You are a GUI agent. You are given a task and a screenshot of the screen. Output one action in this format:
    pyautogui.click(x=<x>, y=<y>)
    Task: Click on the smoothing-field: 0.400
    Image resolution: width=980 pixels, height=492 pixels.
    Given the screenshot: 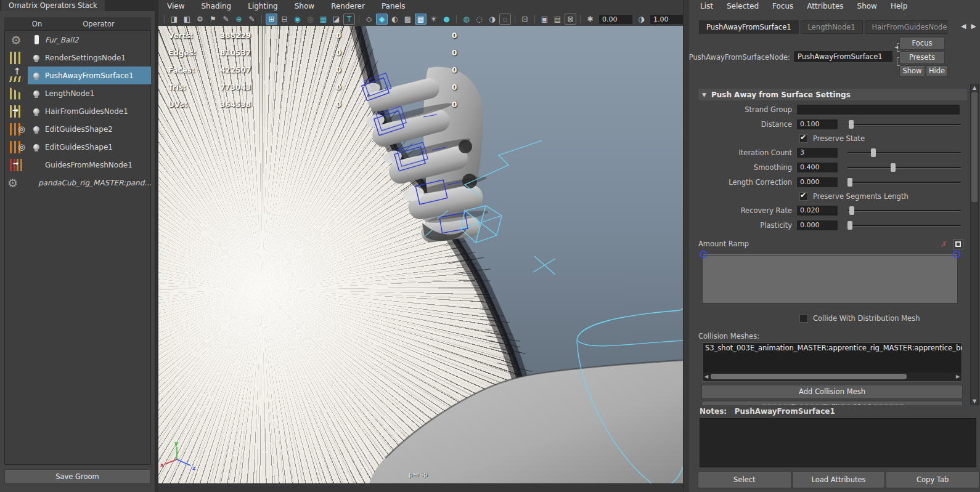 What is the action you would take?
    pyautogui.click(x=817, y=167)
    